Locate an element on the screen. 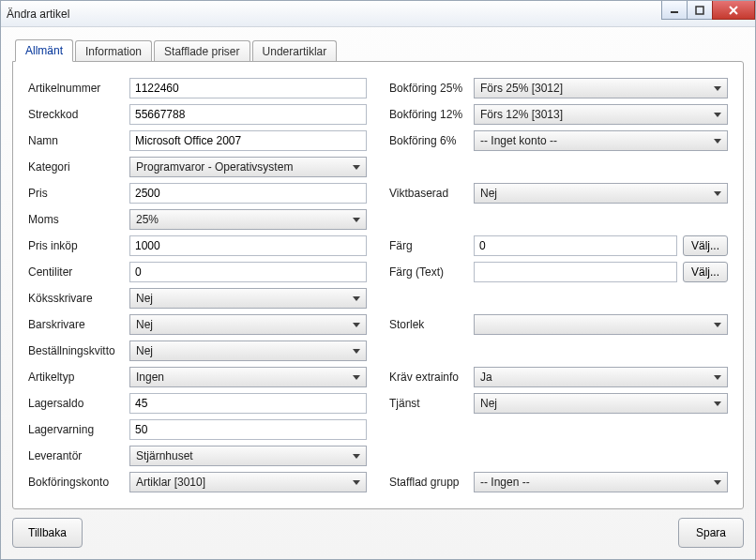  tab-stafflade-priser: Stafflade priser is located at coordinates (203, 51).